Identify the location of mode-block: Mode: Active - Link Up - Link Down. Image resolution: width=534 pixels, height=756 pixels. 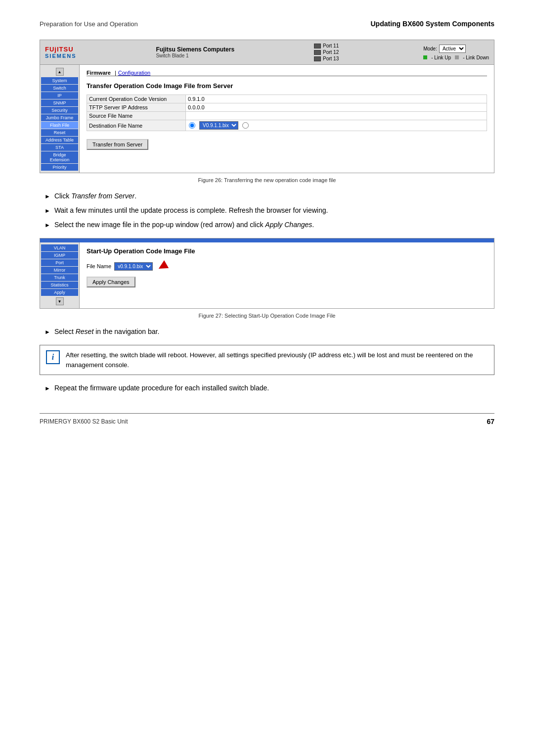
(456, 52).